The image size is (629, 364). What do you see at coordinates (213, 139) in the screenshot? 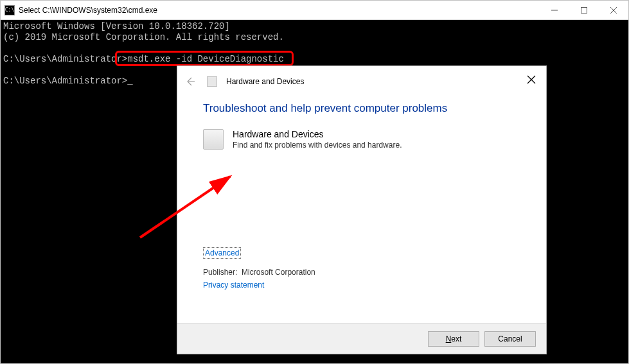
I see `device-icon` at bounding box center [213, 139].